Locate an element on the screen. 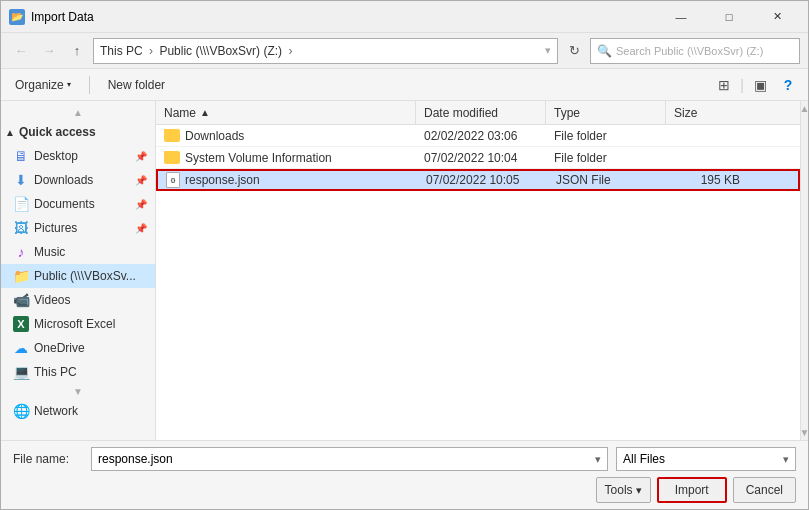 The width and height of the screenshot is (809, 510). sidebar-network-label: Network is located at coordinates (56, 411).